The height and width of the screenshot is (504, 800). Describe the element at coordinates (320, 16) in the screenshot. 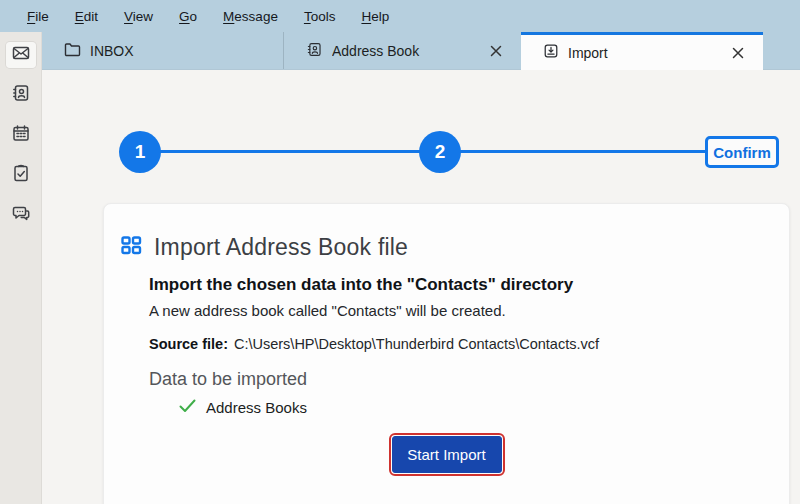

I see `menu-tools: Tools` at that location.